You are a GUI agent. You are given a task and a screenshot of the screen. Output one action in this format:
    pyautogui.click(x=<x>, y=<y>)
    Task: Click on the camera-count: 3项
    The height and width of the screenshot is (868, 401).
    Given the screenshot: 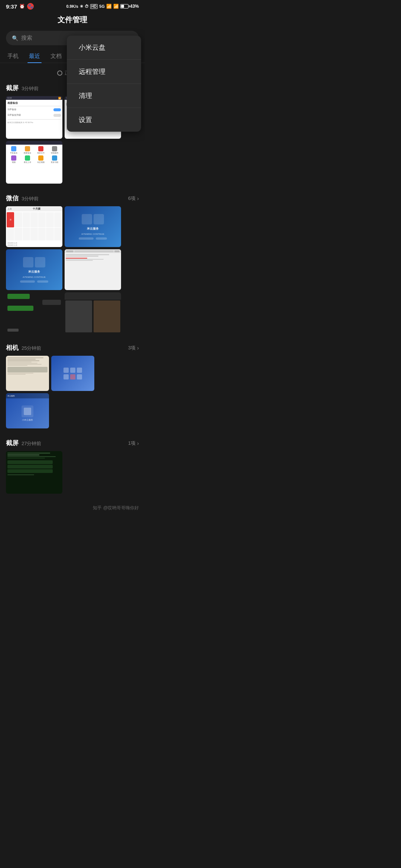 What is the action you would take?
    pyautogui.click(x=132, y=348)
    